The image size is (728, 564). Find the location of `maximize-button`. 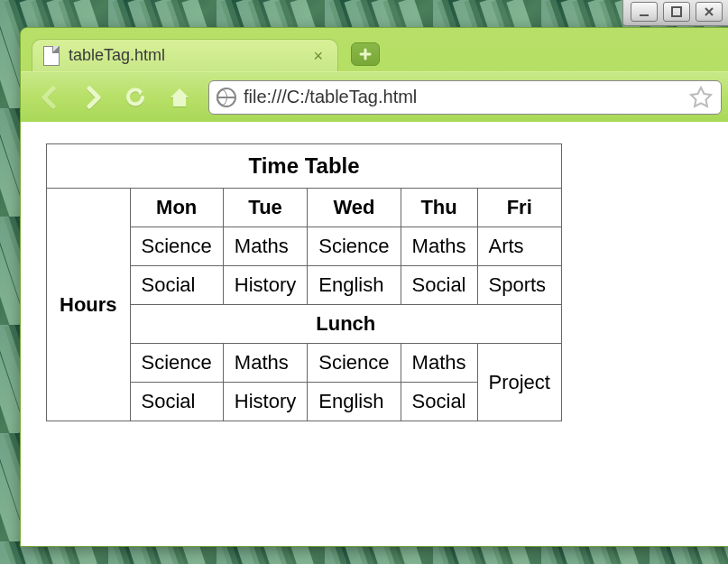

maximize-button is located at coordinates (677, 12).